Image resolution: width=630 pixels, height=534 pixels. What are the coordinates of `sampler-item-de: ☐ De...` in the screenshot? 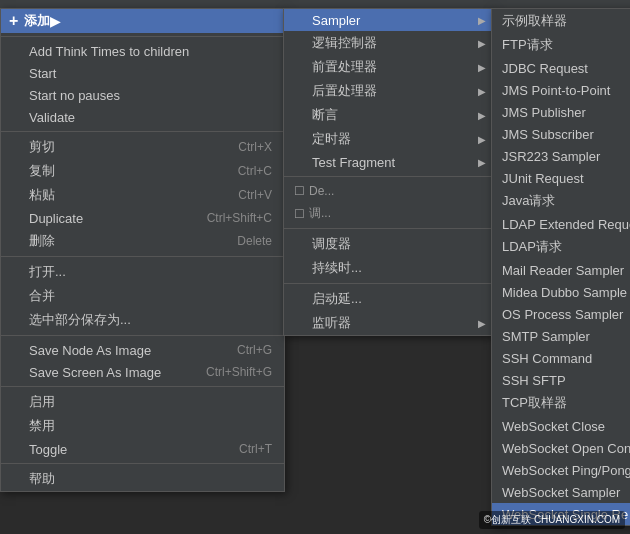 It's located at (388, 191).